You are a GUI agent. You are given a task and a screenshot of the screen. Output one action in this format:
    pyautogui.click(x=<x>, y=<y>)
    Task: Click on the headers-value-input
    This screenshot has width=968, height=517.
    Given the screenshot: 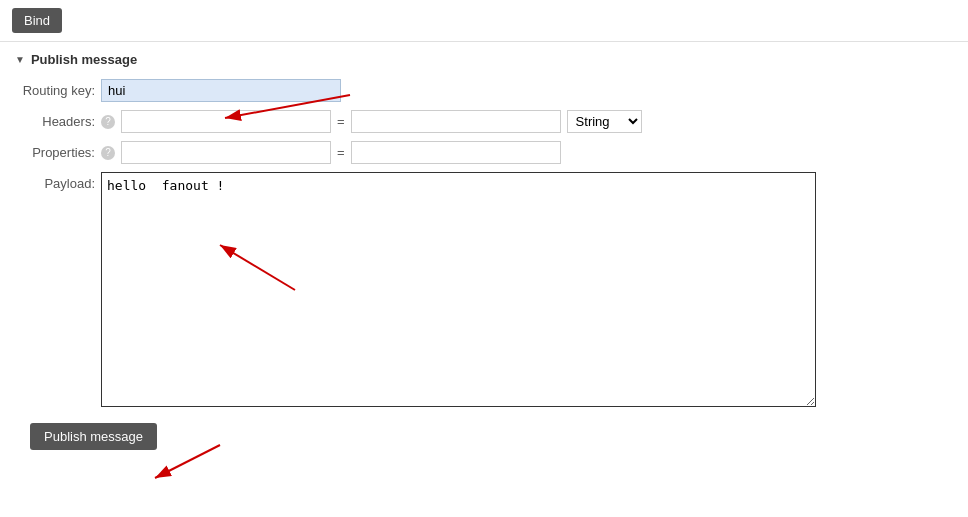 What is the action you would take?
    pyautogui.click(x=456, y=122)
    